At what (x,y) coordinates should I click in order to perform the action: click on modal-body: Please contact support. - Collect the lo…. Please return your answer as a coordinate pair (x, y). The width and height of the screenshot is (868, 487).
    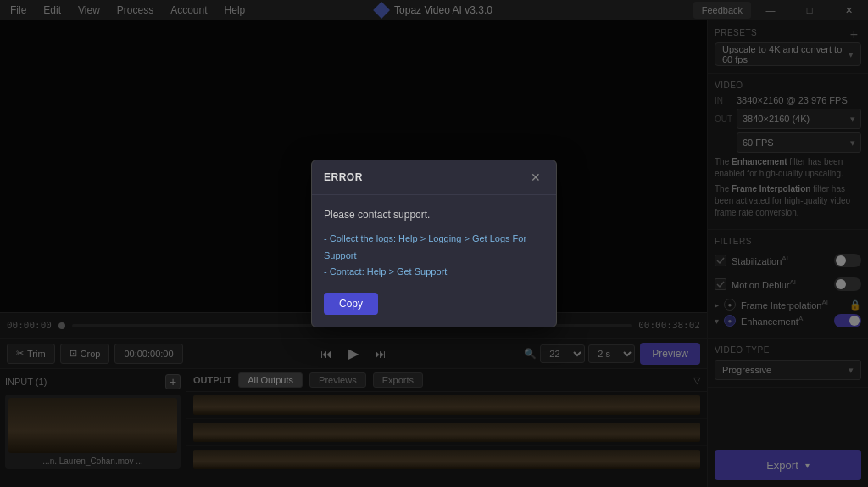
    Looking at the image, I should click on (434, 261).